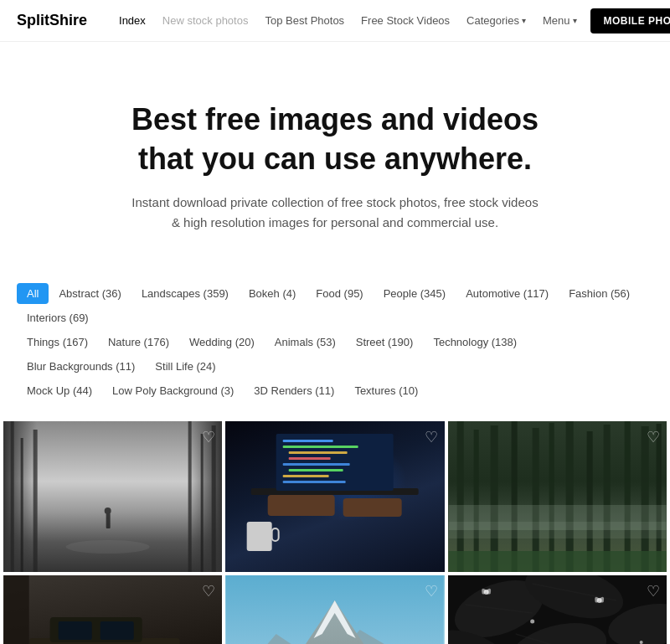  I want to click on leaves-svg, so click(558, 610).